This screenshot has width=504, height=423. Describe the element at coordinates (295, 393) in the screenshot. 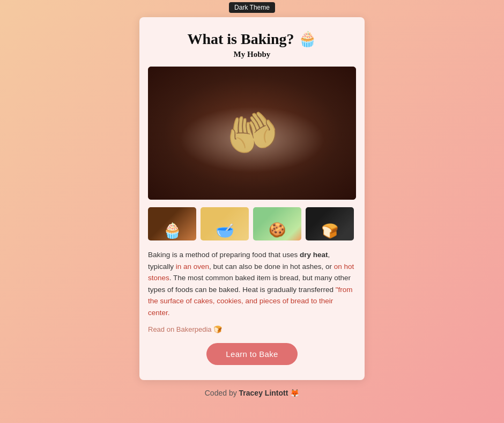

I see `footer-emoji: 🦊` at that location.